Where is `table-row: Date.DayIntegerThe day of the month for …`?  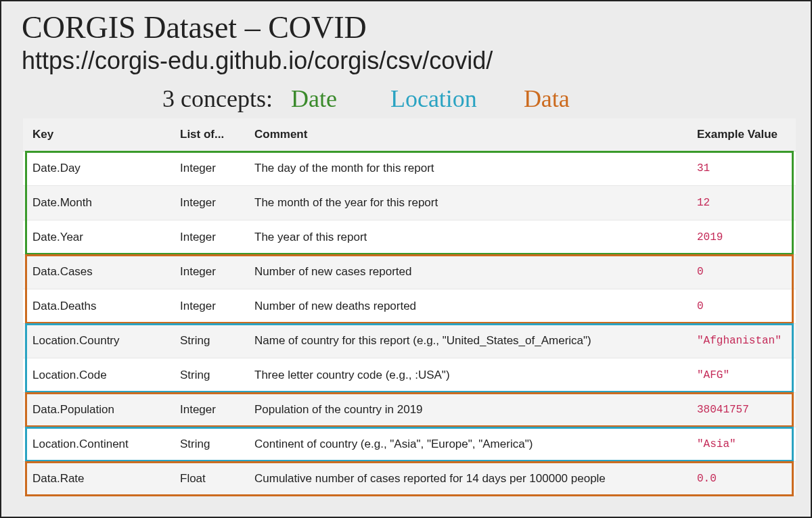 table-row: Date.DayIntegerThe day of the month for … is located at coordinates (409, 169).